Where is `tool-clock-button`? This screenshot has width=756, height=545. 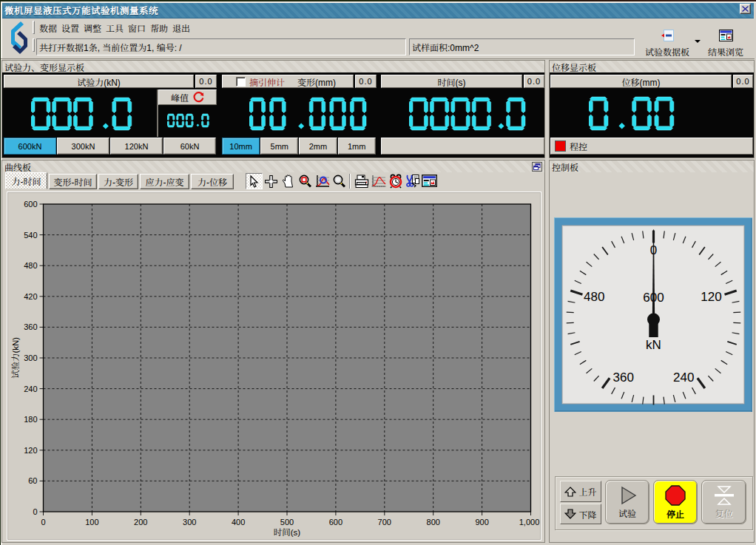 tool-clock-button is located at coordinates (395, 181).